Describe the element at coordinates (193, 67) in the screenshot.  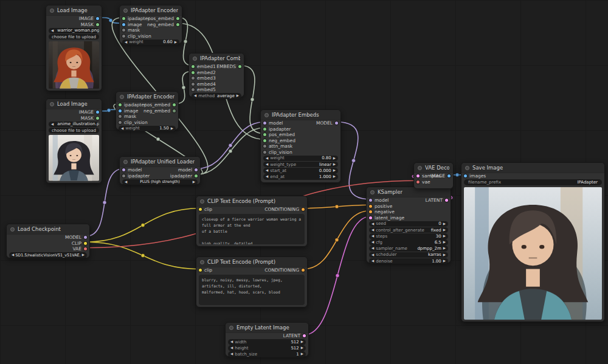
I see `input-slot-embed1` at that location.